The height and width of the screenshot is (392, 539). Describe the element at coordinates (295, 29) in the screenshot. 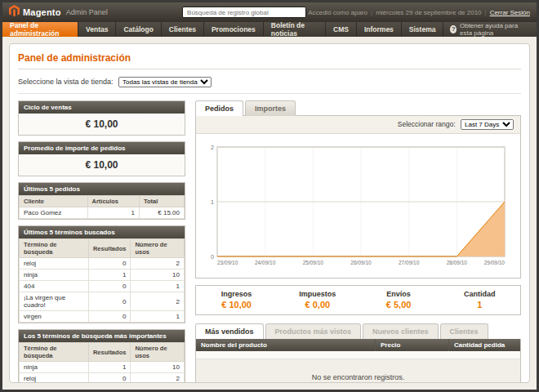

I see `nav-item-newsletter: Boletín de noticias` at that location.